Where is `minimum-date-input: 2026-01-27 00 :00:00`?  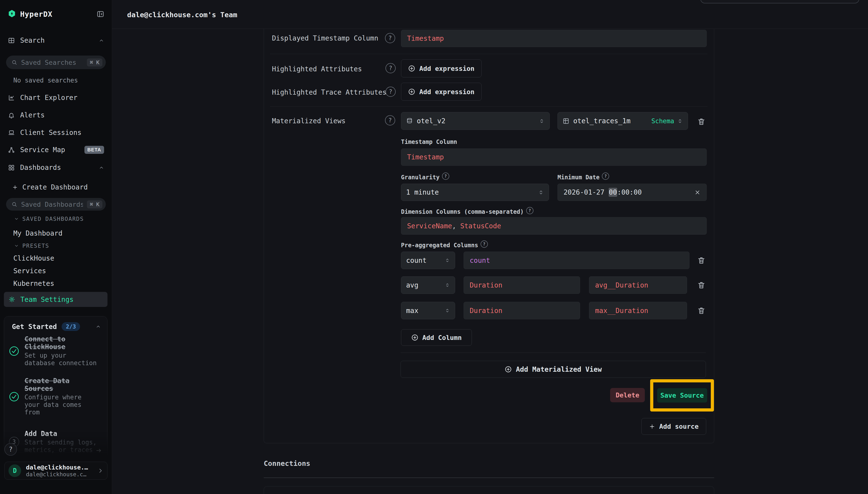
minimum-date-input: 2026-01-27 00 :00:00 is located at coordinates (632, 192).